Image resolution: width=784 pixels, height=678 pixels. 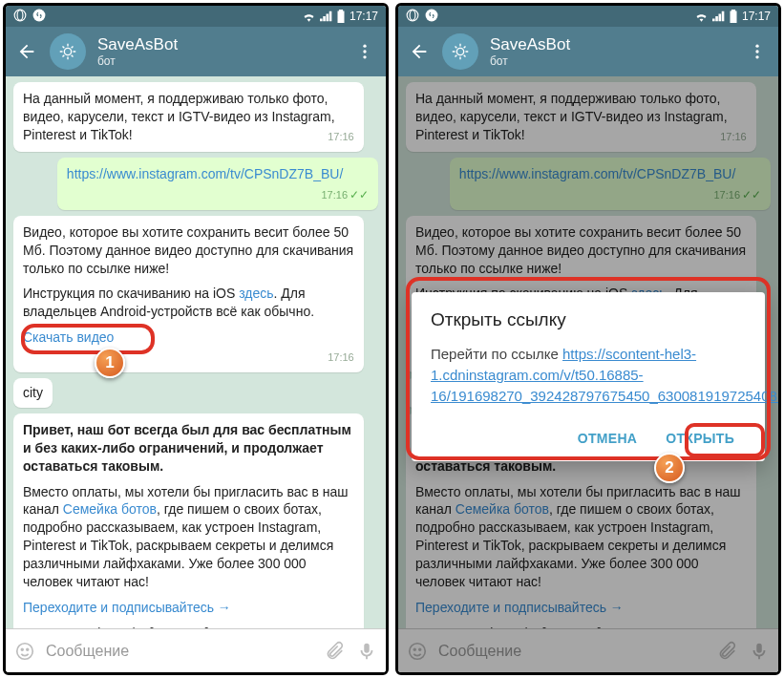 What do you see at coordinates (180, 651) in the screenshot?
I see `message-input: Сообщение` at bounding box center [180, 651].